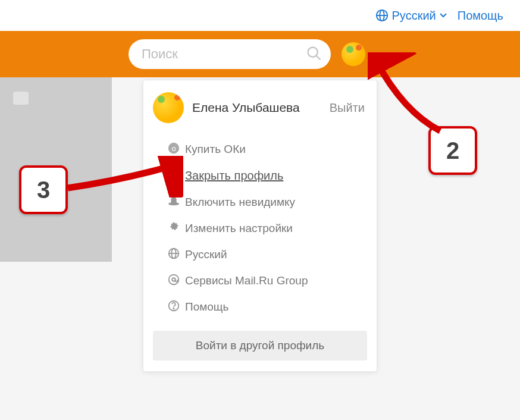  I want to click on menu-item-label: Русский, so click(206, 255).